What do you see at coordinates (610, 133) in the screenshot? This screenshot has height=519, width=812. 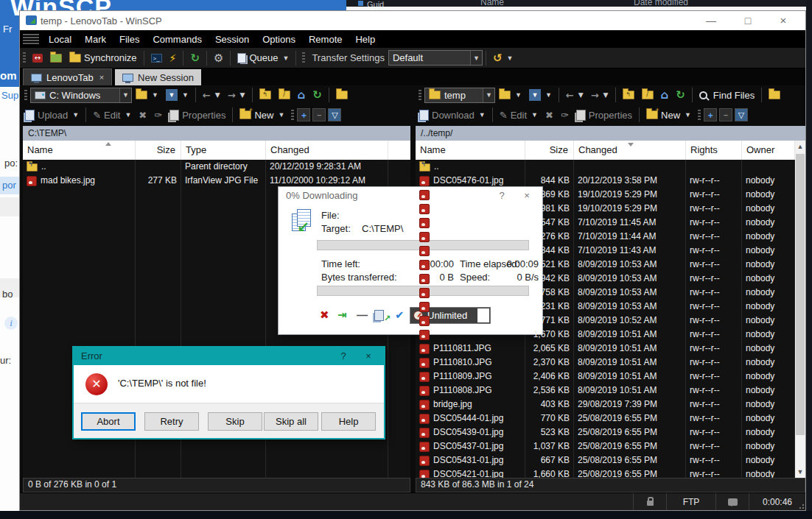 I see `right-path-bar: /../temp/` at bounding box center [610, 133].